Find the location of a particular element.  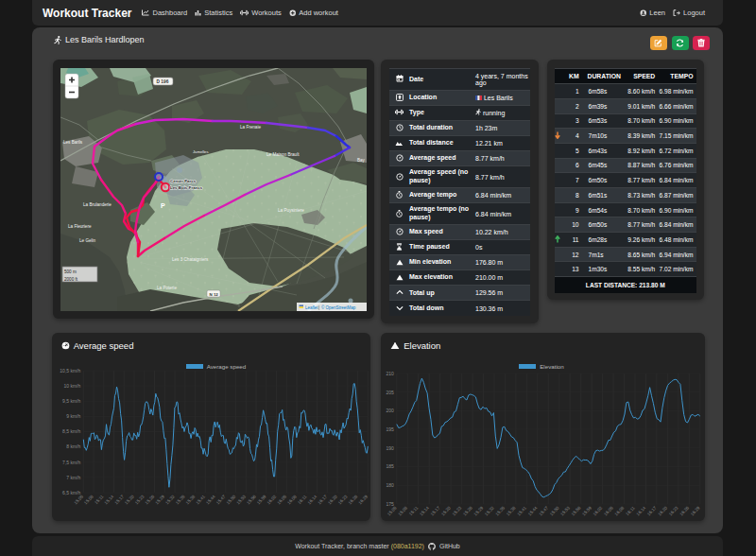

svg-text: Jumelles is located at coordinates (200, 151).